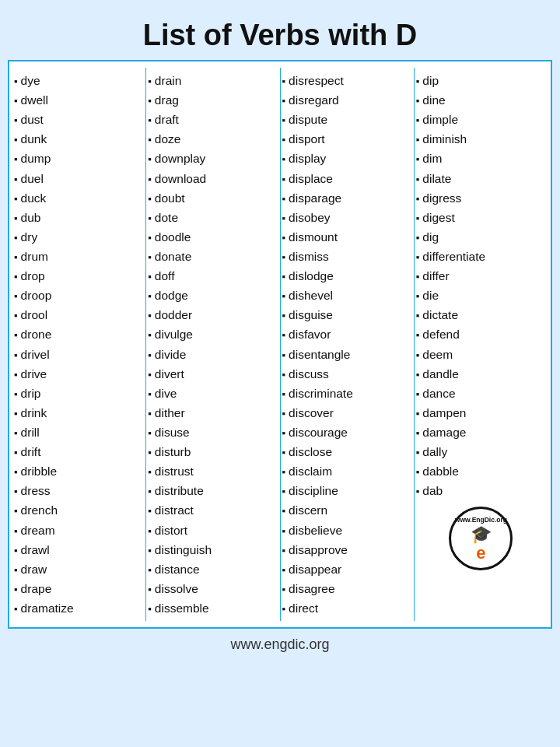 The image size is (560, 747). Describe the element at coordinates (79, 314) in the screenshot. I see `list-item: drool` at that location.